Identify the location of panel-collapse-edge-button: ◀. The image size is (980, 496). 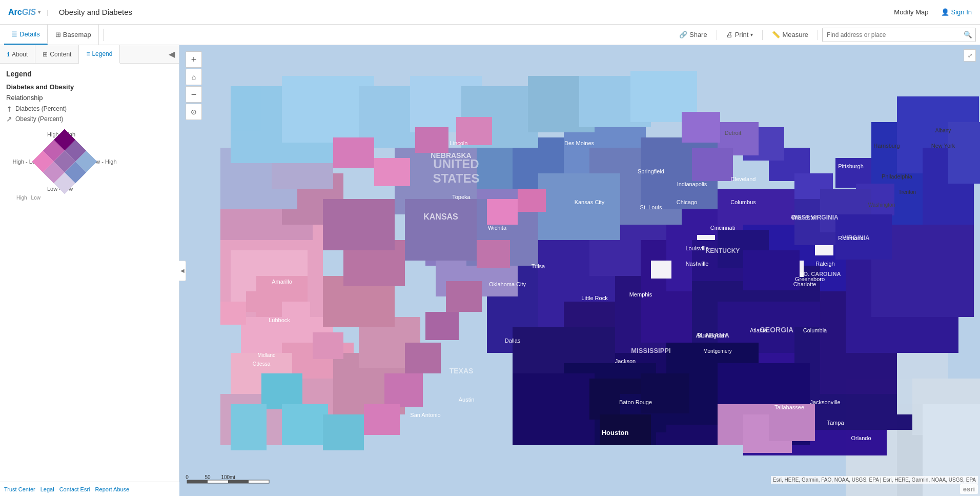
(182, 271).